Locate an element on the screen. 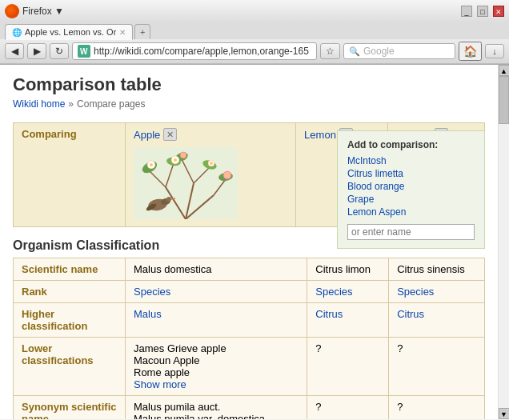  higher-class-apple: Malus is located at coordinates (216, 320).